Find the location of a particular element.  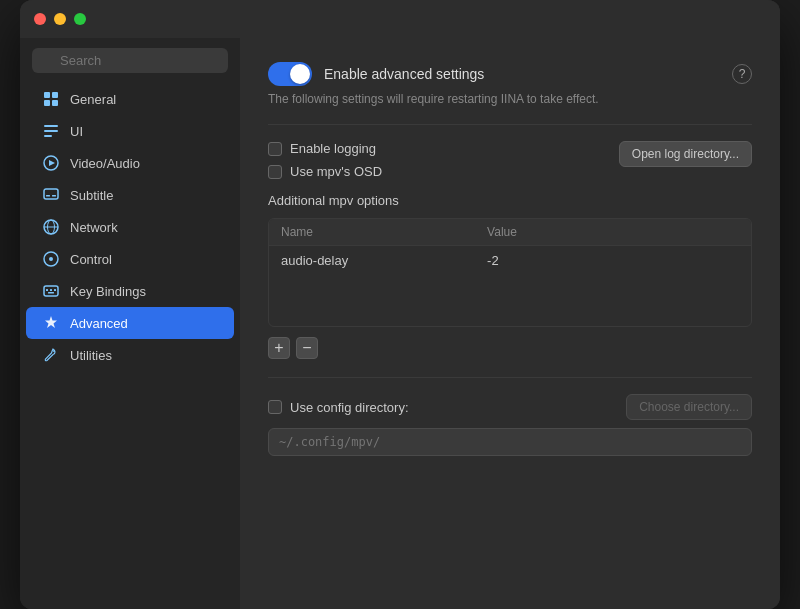

sidebar-item-general-label: General is located at coordinates (93, 100).